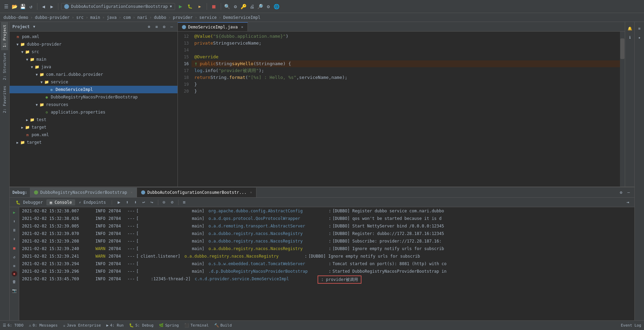 This screenshot has width=644, height=330. Describe the element at coordinates (172, 27) in the screenshot. I see `panel-close-icon: —` at that location.